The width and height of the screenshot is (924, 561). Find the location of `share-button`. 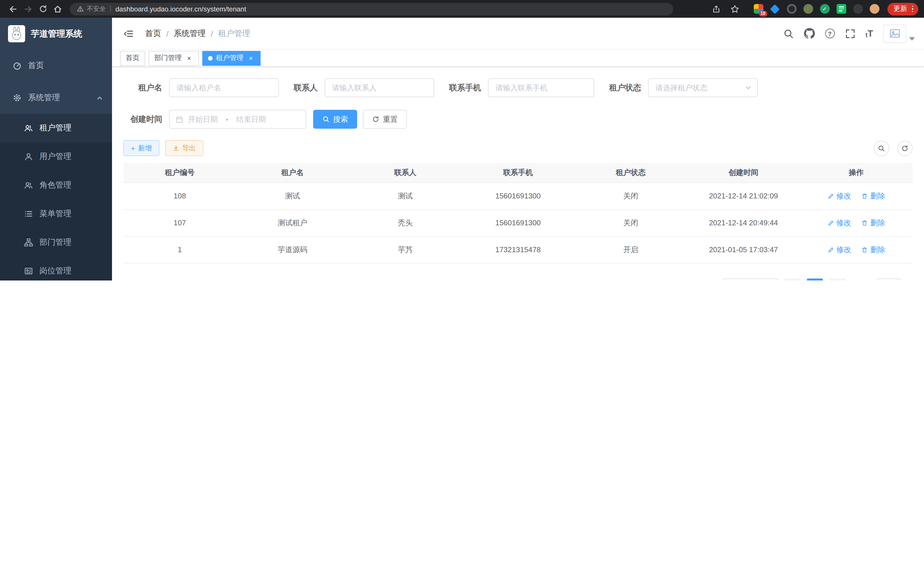

share-button is located at coordinates (716, 9).